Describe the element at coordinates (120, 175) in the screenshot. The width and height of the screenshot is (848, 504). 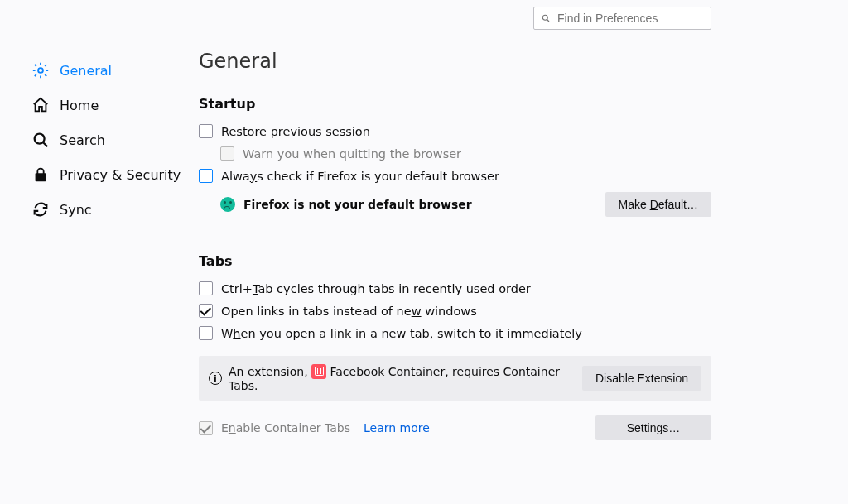
I see `sidebar-item-label: Privacy & Security` at that location.